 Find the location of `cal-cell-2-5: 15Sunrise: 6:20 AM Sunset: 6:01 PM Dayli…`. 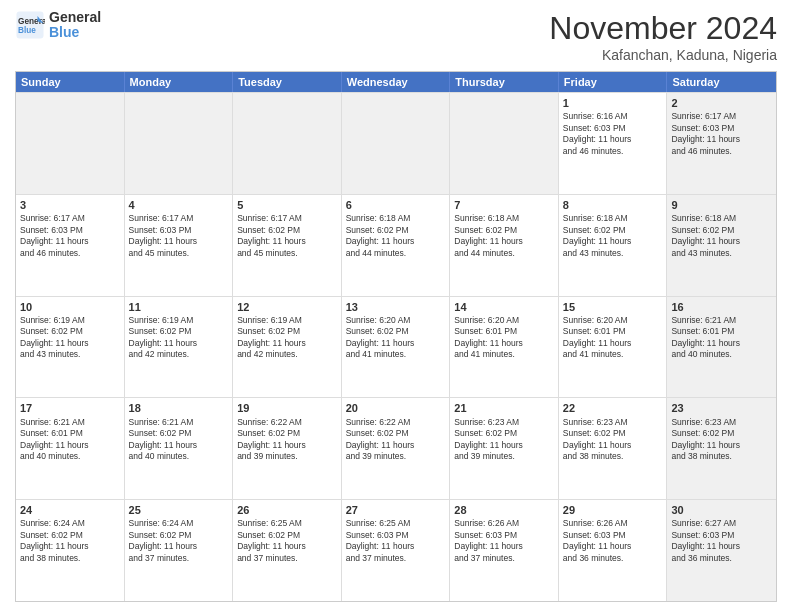

cal-cell-2-5: 15Sunrise: 6:20 AM Sunset: 6:01 PM Dayli… is located at coordinates (614, 348).